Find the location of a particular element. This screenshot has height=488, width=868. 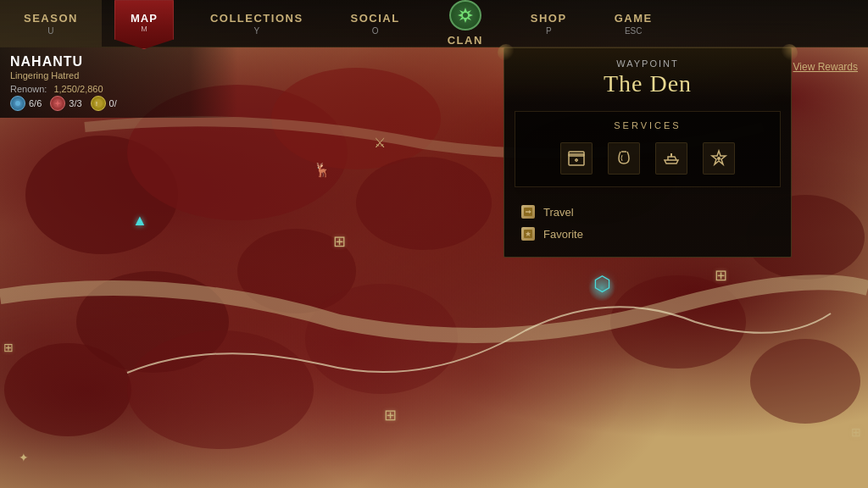

yellow-stat-value: 0/ is located at coordinates (114, 103).